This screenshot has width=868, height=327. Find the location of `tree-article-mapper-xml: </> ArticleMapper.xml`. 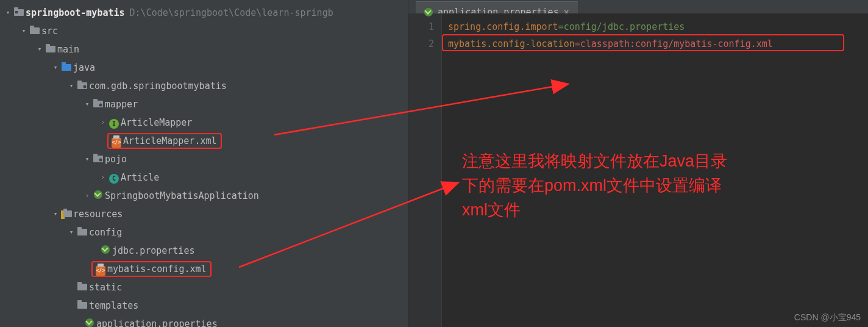

tree-article-mapper-xml: </> ArticleMapper.xml is located at coordinates (204, 141).